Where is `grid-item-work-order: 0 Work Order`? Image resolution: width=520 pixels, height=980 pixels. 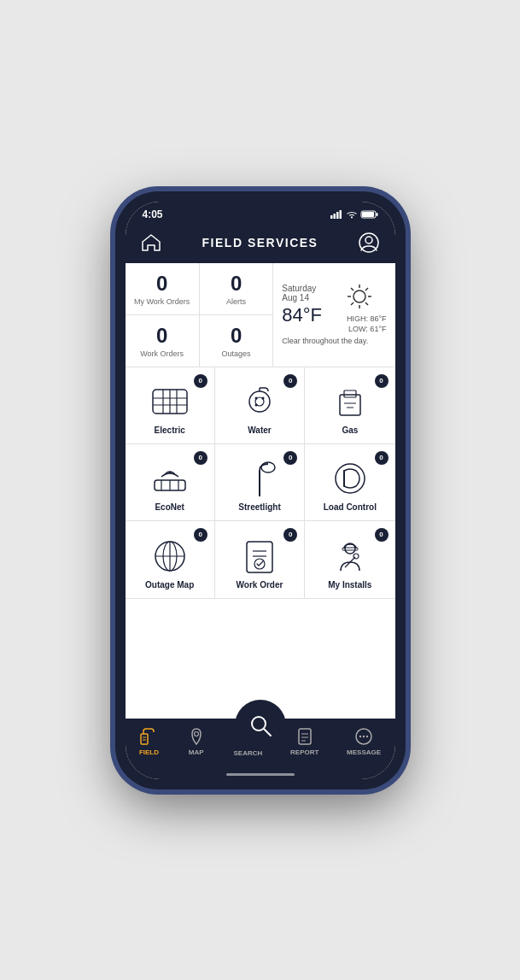
grid-item-work-order: 0 Work Order is located at coordinates (260, 560).